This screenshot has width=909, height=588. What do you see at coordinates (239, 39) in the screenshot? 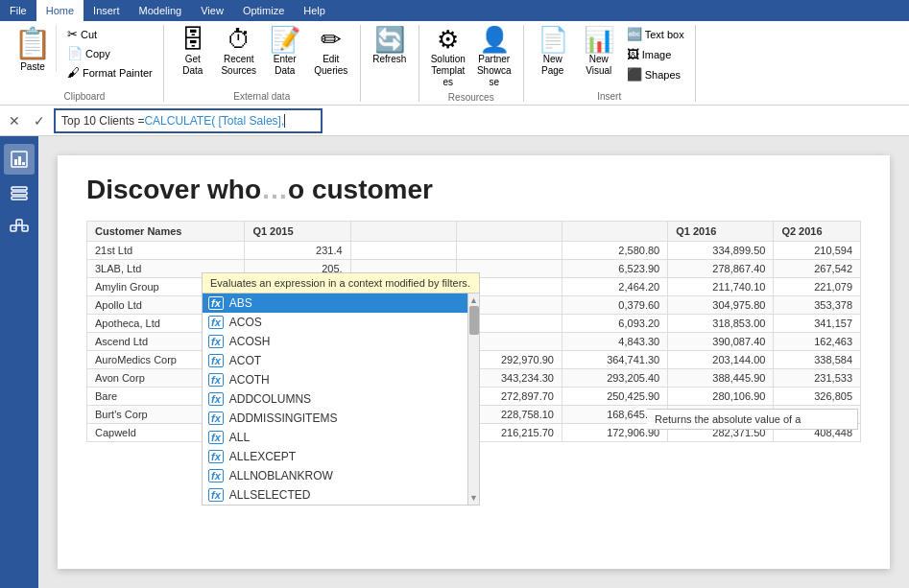
I see `recent-sources-icon: ⏱` at bounding box center [239, 39].